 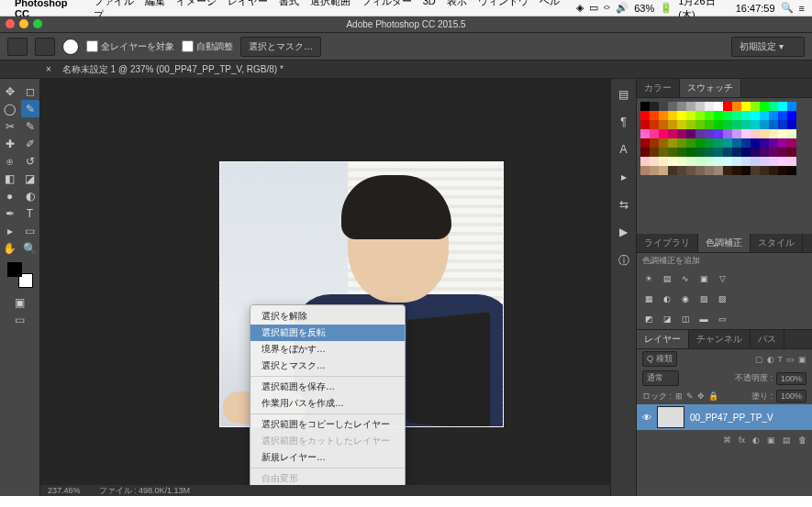 What do you see at coordinates (776, 243) in the screenshot?
I see `tab-styles: スタイル` at bounding box center [776, 243].